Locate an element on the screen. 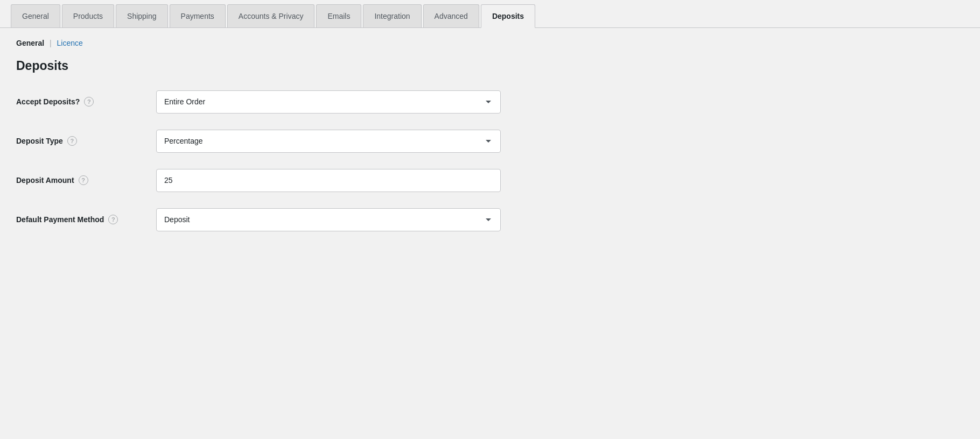 The image size is (980, 439). section-title: Deposits is located at coordinates (490, 66).